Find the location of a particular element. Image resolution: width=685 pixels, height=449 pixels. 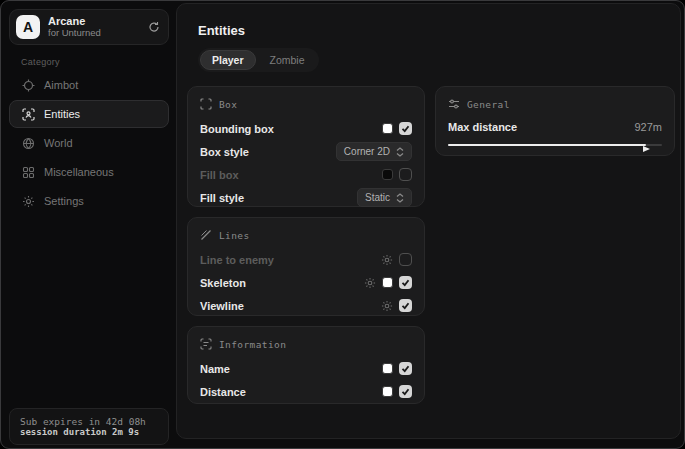

scan-person-icon is located at coordinates (28, 114).